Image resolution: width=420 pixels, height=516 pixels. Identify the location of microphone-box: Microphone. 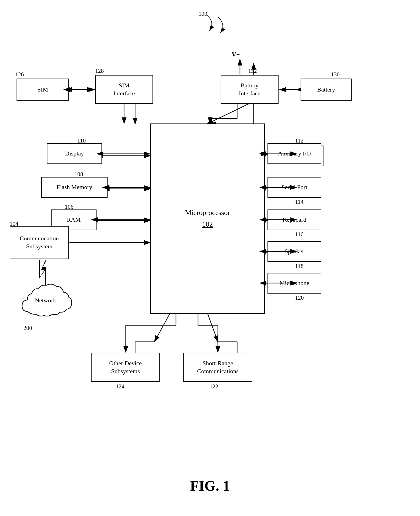
(295, 283).